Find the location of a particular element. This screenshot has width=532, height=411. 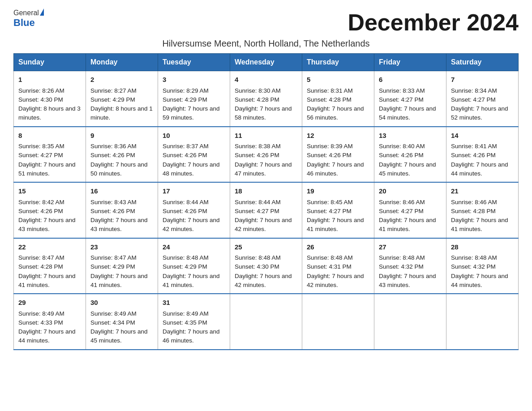

sunrise-text: Sunrise: 8:42 AM is located at coordinates (41, 202).